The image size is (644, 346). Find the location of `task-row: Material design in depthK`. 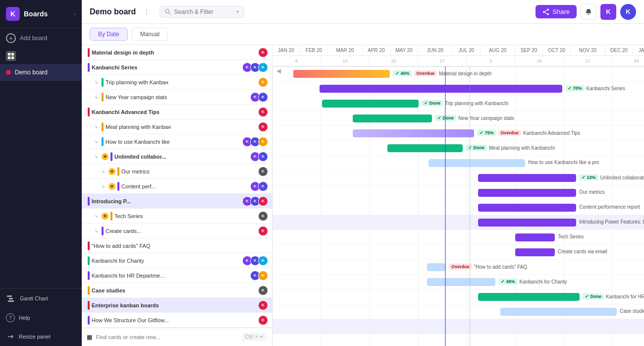

task-row: Material design in depthK is located at coordinates (177, 53).